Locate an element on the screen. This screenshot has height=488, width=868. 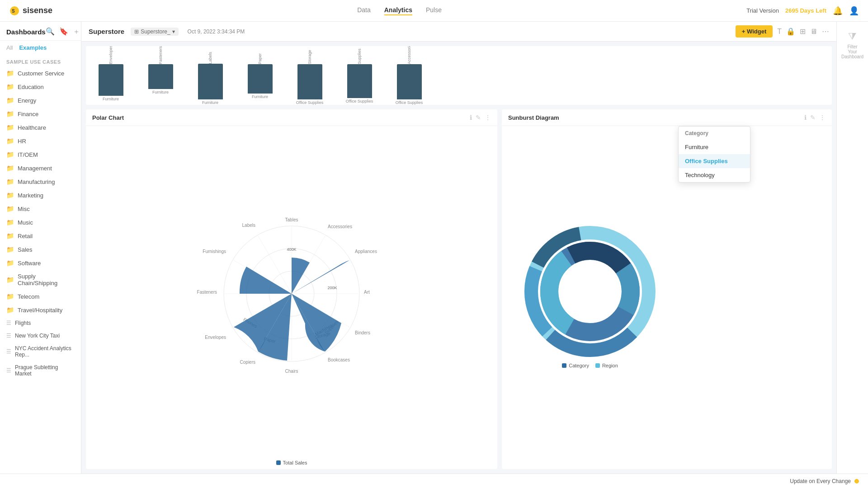
sidebar-item-nyc-accident: ☰ NYC Accident Analytics Rep... is located at coordinates (41, 352).